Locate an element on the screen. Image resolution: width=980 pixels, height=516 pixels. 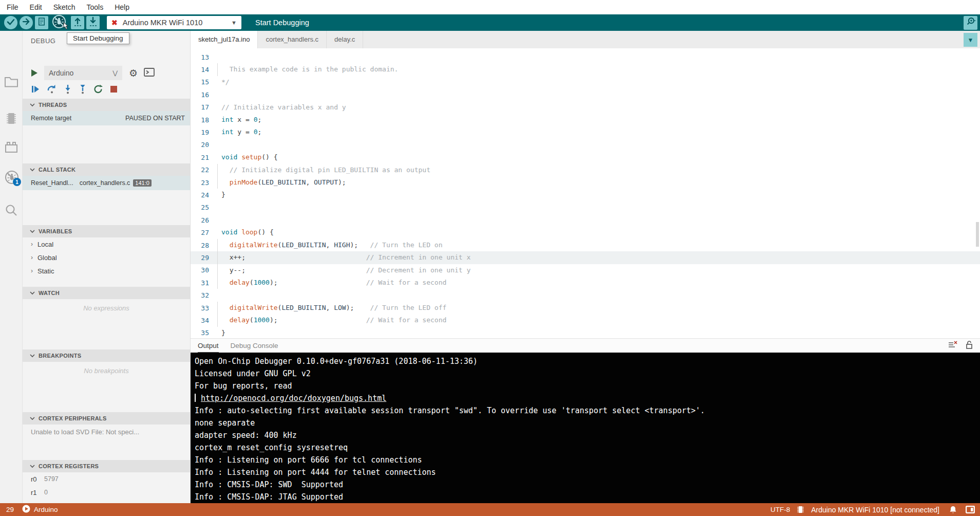
session-select: Arduino ⋁ is located at coordinates (83, 73).